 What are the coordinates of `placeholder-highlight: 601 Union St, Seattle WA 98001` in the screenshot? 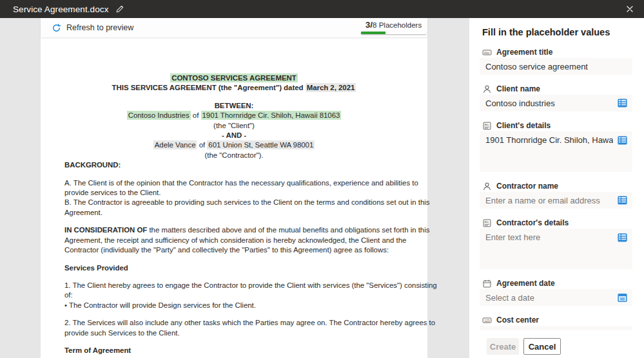 It's located at (260, 145).